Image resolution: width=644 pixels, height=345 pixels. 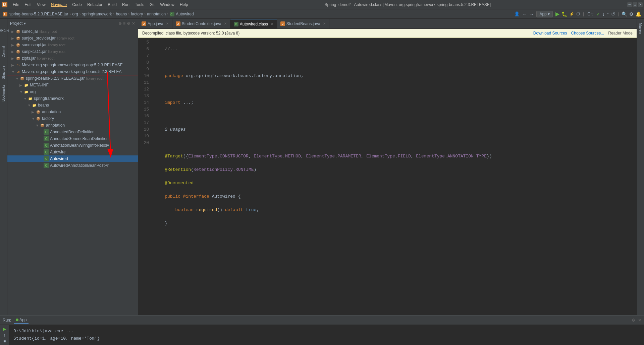 What do you see at coordinates (225, 23) in the screenshot?
I see `tab-close-student-controller: ✕` at bounding box center [225, 23].